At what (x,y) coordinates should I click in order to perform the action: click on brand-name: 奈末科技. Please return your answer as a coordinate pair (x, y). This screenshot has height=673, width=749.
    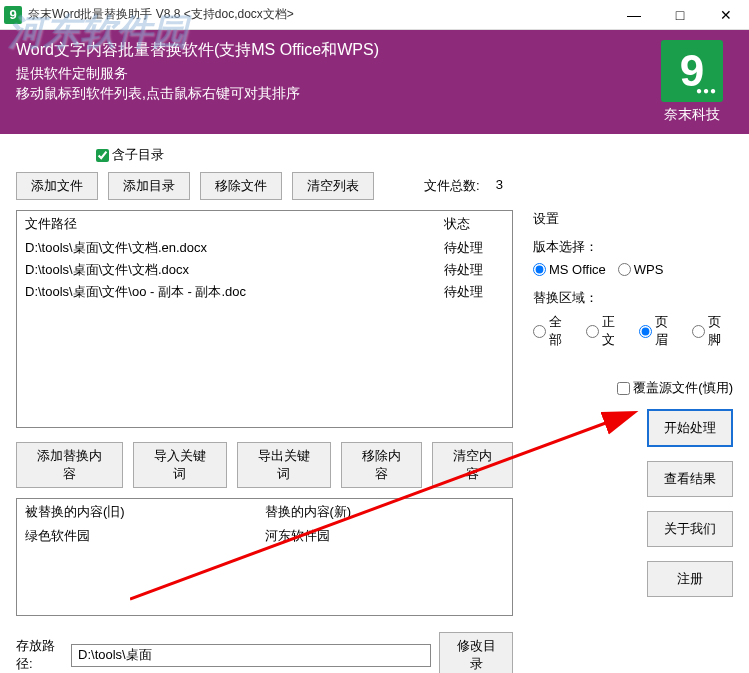
    Looking at the image, I should click on (692, 115).